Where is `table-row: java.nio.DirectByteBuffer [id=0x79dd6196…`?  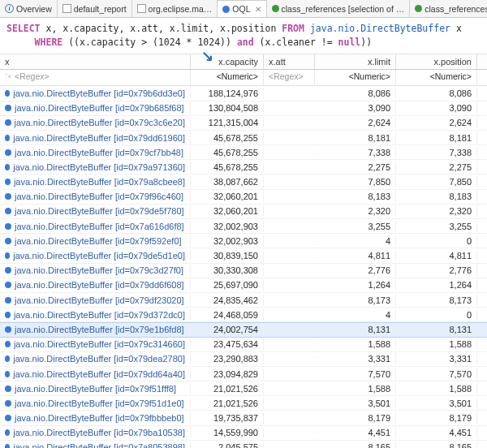
table-row: java.nio.DirectByteBuffer [id=0x79dd6196… is located at coordinates (244, 138).